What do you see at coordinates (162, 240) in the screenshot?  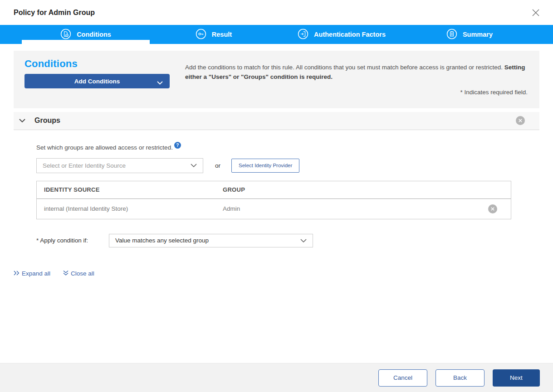 I see `apply-condition-value: Value matches any selected group` at bounding box center [162, 240].